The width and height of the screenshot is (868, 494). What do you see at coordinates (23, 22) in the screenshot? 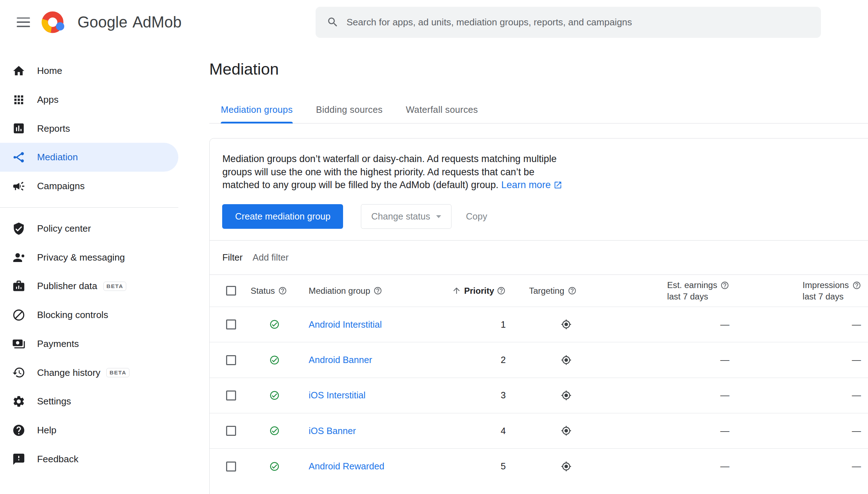
I see `hamburger-menu-button` at bounding box center [23, 22].